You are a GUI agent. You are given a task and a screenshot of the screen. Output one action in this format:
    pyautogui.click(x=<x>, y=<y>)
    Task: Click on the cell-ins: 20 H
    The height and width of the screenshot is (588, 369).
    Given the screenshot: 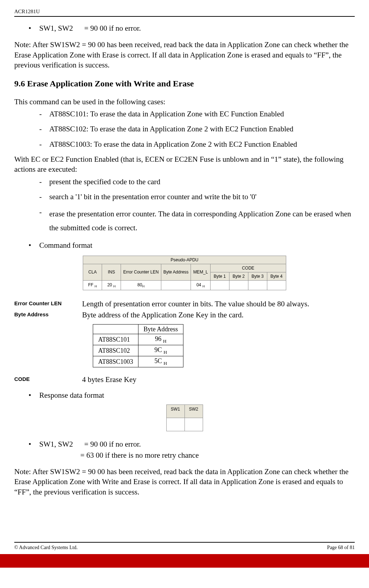 What is the action you would take?
    pyautogui.click(x=111, y=286)
    